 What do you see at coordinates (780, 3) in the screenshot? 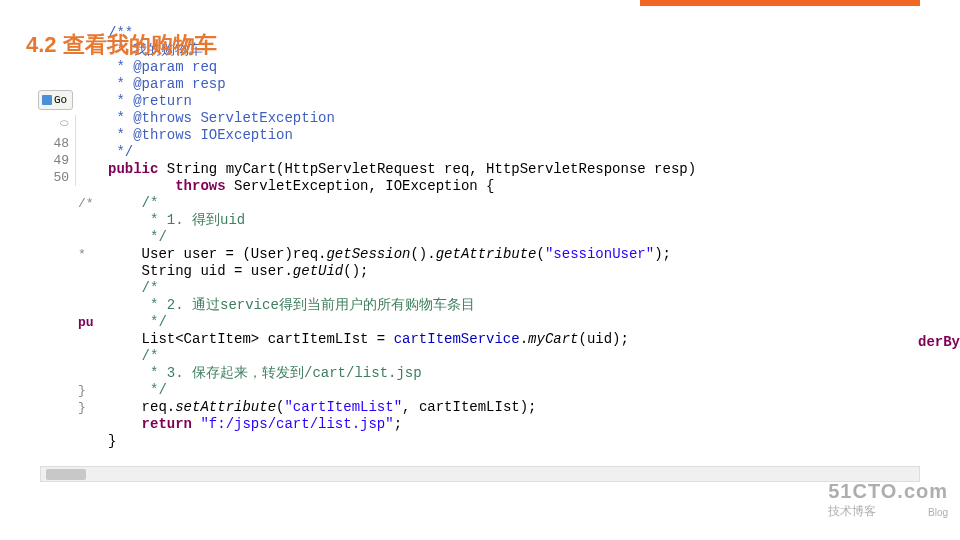
I see `accent-bar` at bounding box center [780, 3].